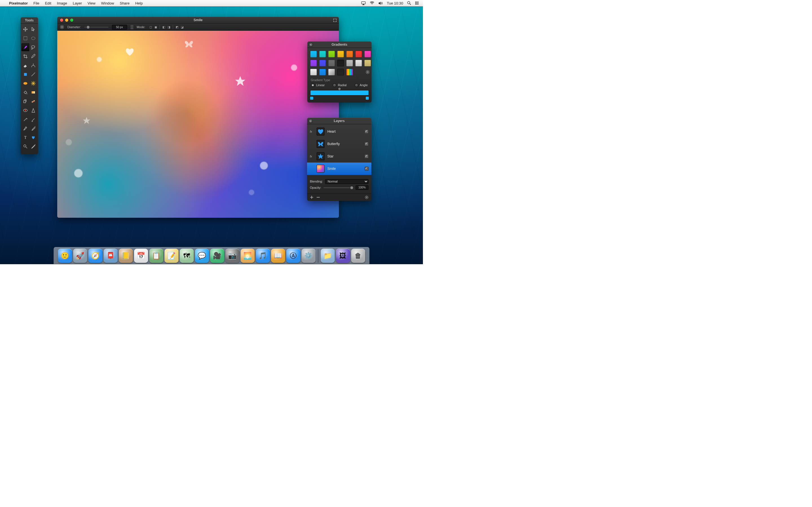 This screenshot has width=812, height=507. Describe the element at coordinates (308, 256) in the screenshot. I see `dock-preferences-icon: ⚙️` at that location.